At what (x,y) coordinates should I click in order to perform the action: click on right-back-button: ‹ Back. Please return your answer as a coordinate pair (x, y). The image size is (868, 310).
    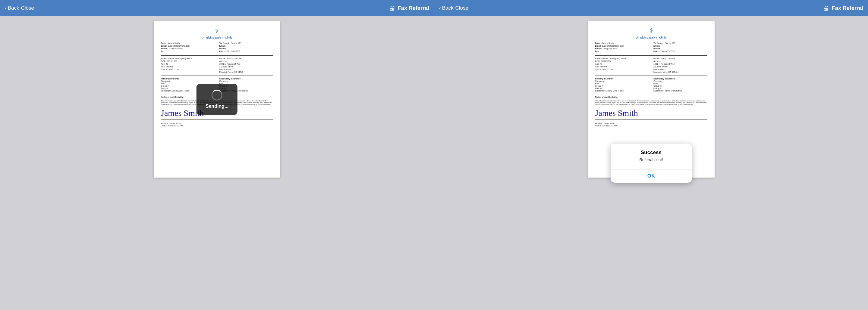
    Looking at the image, I should click on (446, 8).